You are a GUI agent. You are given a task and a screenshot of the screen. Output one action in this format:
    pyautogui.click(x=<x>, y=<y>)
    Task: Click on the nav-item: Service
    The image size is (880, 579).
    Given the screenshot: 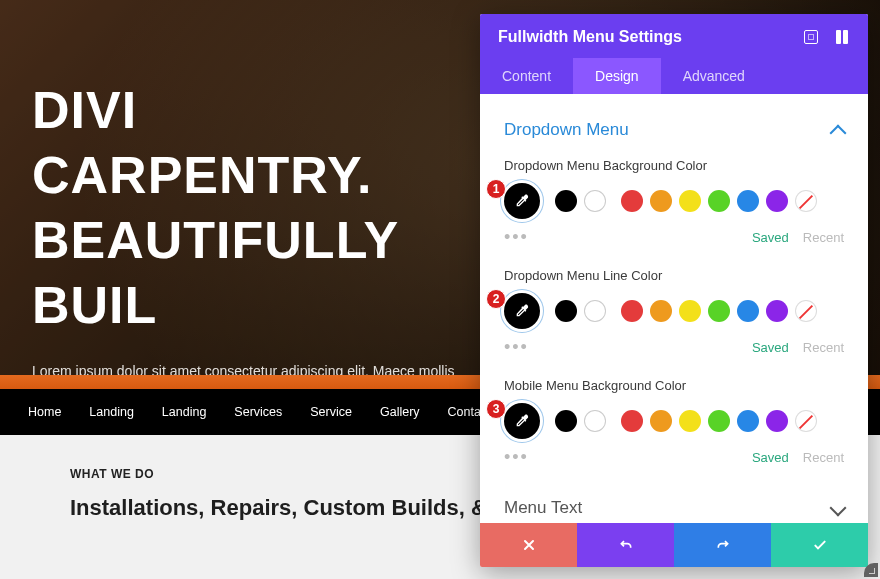 What is the action you would take?
    pyautogui.click(x=331, y=412)
    